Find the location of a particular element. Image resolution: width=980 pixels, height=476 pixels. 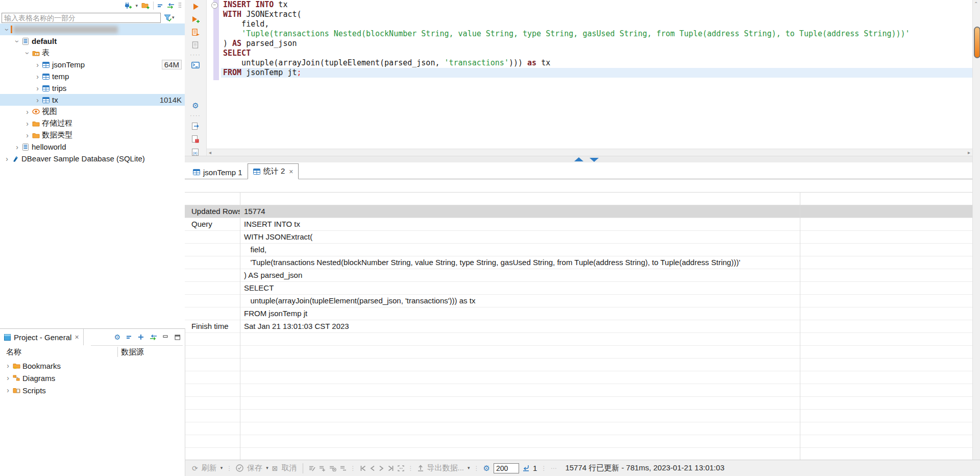

grid-col-name is located at coordinates (212, 199).